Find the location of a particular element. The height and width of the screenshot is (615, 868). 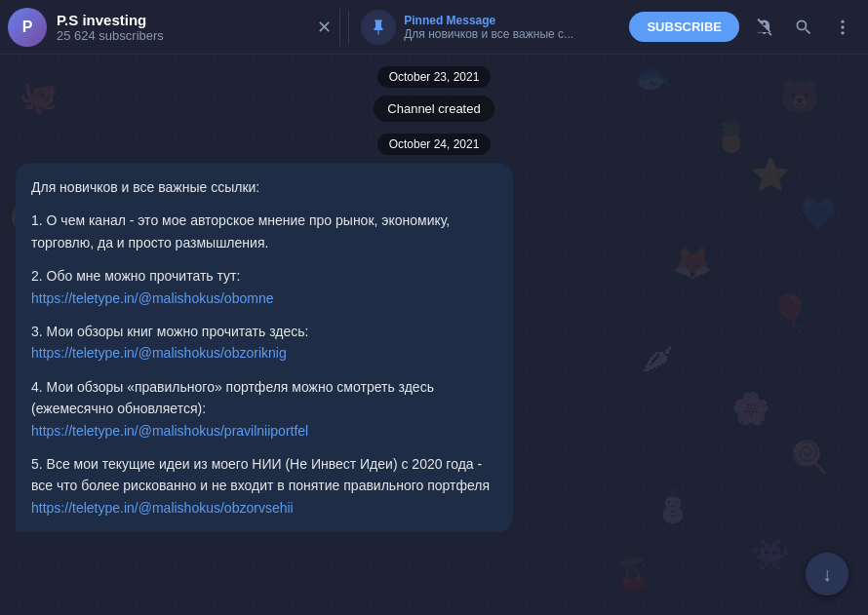

msg-line-6: 5. Все мои текущие идеи из моего НИИ (Не… is located at coordinates (264, 485).